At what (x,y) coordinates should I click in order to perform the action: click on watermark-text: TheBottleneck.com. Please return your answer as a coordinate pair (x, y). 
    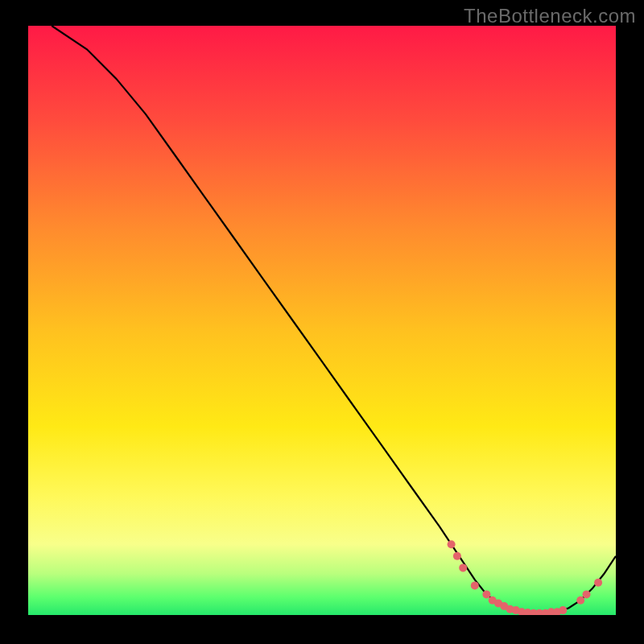
    Looking at the image, I should click on (550, 16).